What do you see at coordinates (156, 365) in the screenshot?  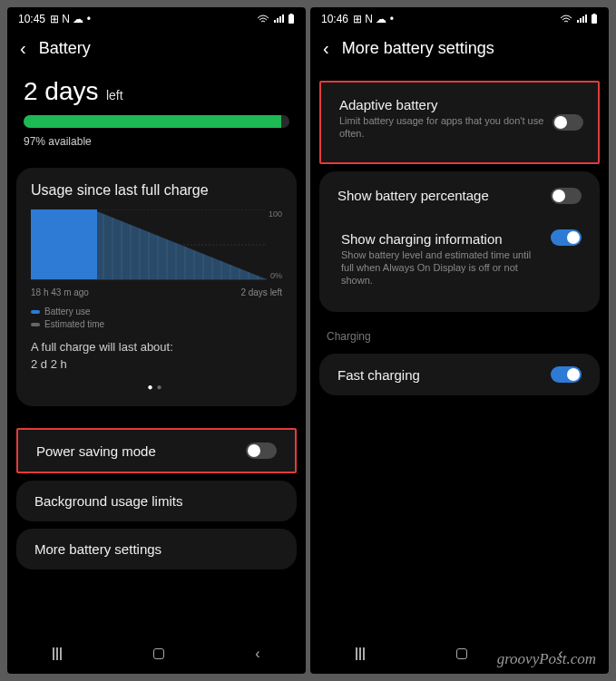 I see `estimate-value: 2 d 2 h` at bounding box center [156, 365].